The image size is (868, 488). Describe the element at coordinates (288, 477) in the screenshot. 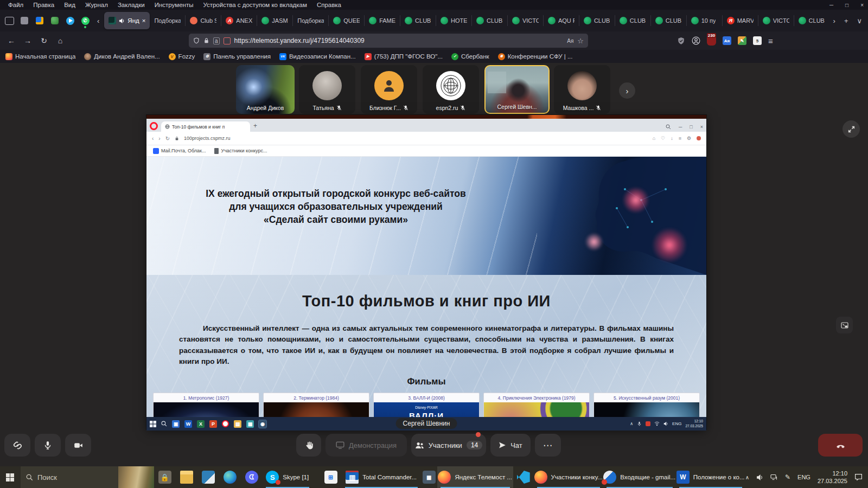

I see `skype-app-button: S Skype [1]` at that location.